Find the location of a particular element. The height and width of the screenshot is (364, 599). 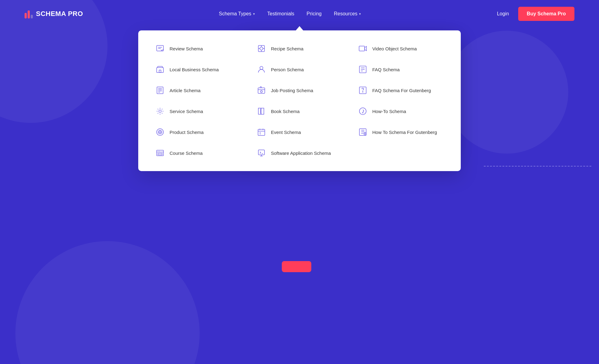

service-schema-icon is located at coordinates (160, 111).